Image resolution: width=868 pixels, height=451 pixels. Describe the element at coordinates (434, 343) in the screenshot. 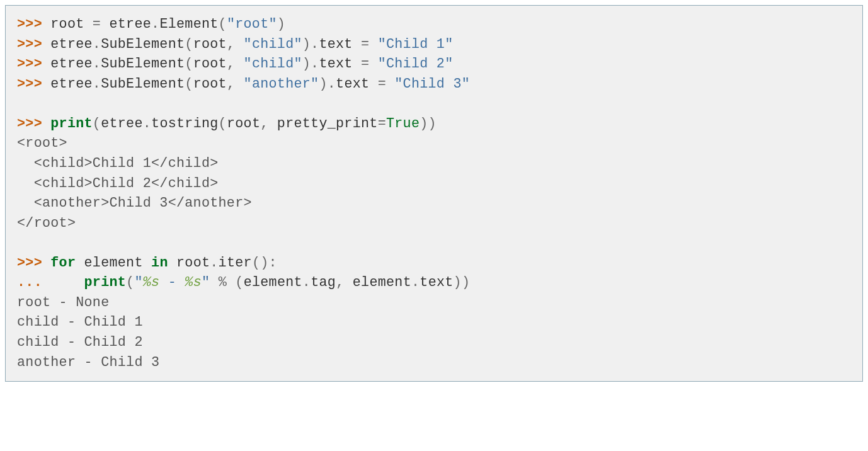

I see `output-line: child - Child 2` at that location.